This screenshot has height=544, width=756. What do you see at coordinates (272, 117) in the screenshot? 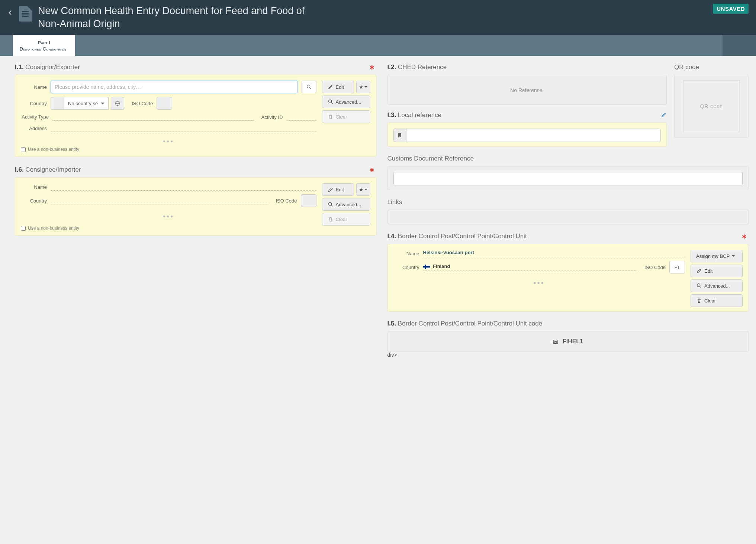
I see `label-activity-id: Activity ID` at bounding box center [272, 117].